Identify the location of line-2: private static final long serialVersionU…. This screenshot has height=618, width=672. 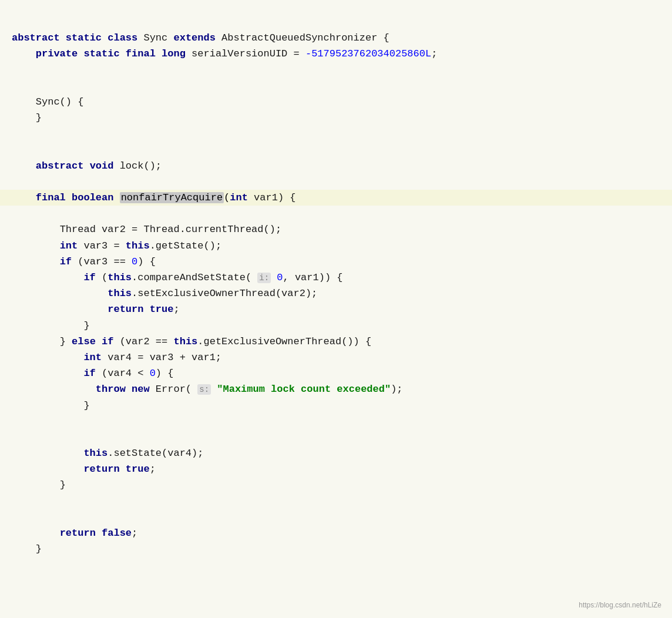
(224, 54).